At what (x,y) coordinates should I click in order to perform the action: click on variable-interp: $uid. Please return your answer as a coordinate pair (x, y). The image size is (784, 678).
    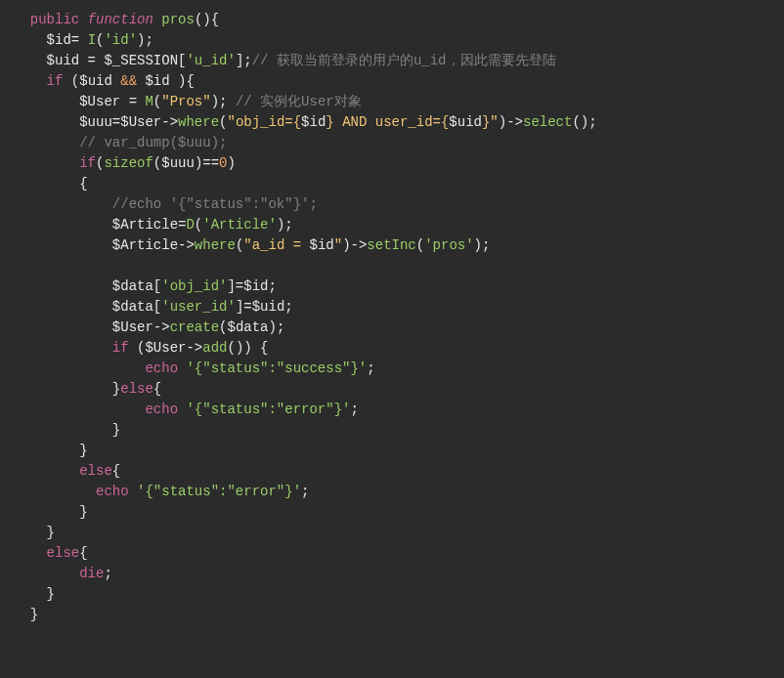
    Looking at the image, I should click on (465, 122).